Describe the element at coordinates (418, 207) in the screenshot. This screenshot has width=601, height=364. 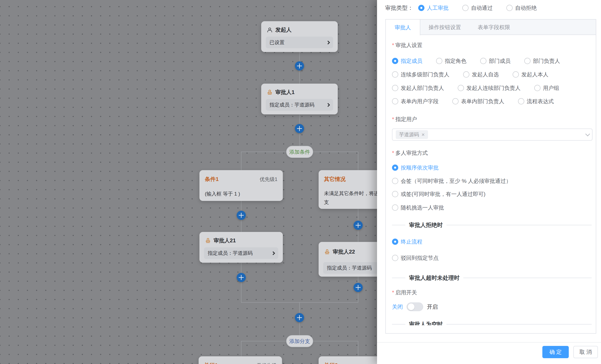
I see `radio-random: 随机挑选一人审批` at that location.